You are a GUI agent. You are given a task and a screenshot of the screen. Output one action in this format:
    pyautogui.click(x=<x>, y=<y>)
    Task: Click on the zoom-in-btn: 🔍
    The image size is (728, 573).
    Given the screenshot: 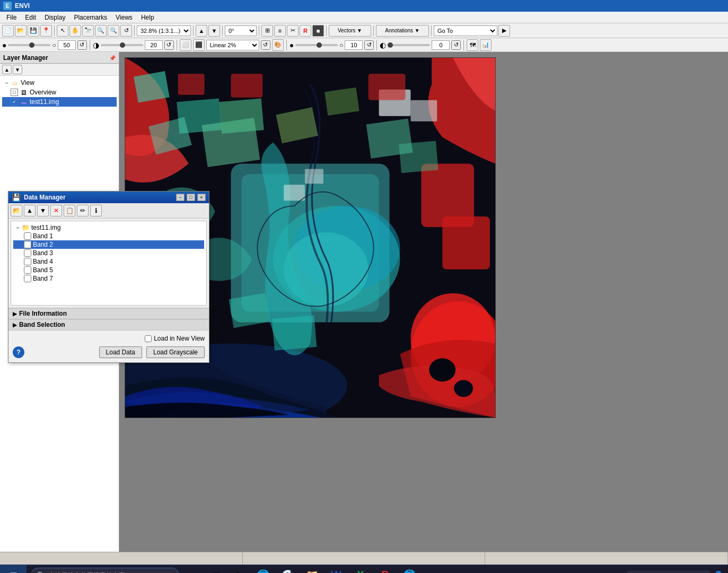 What is the action you would take?
    pyautogui.click(x=101, y=31)
    